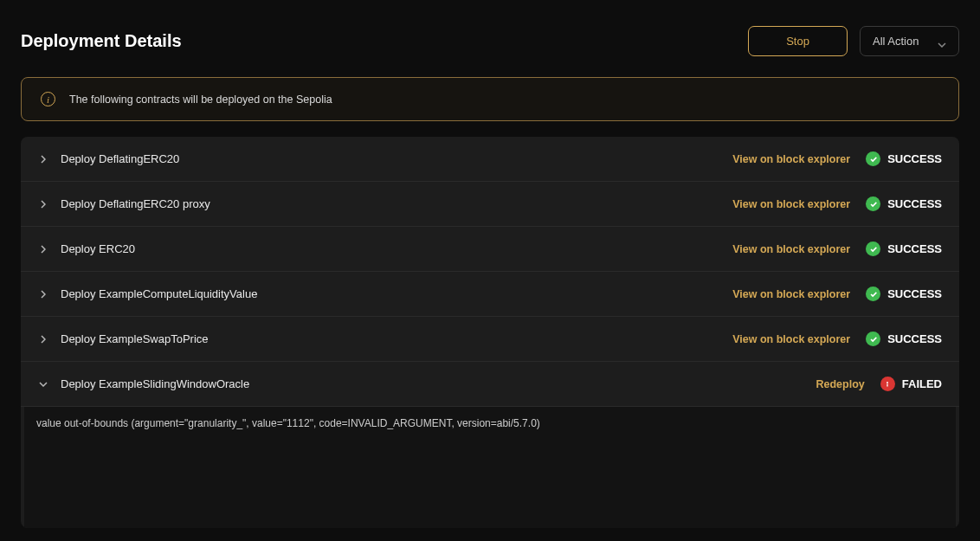 The image size is (980, 541). What do you see at coordinates (490, 339) in the screenshot?
I see `deploy-item: Deploy ExampleSwapToPrice View on block …` at bounding box center [490, 339].